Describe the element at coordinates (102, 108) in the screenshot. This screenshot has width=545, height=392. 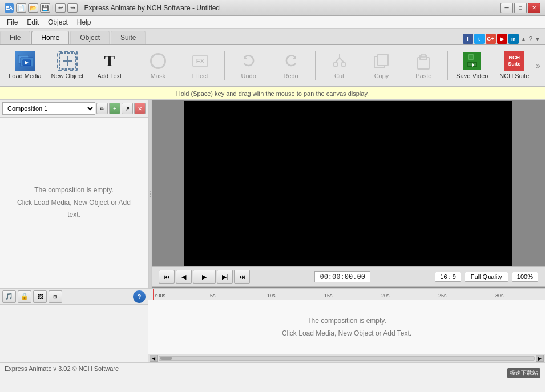
I see `comp-edit-btn: ✏` at that location.